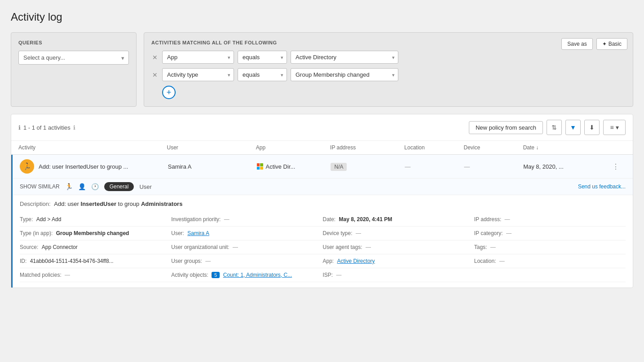 This screenshot has width=644, height=362. Describe the element at coordinates (568, 148) in the screenshot. I see `th-date: Date ↓` at that location.